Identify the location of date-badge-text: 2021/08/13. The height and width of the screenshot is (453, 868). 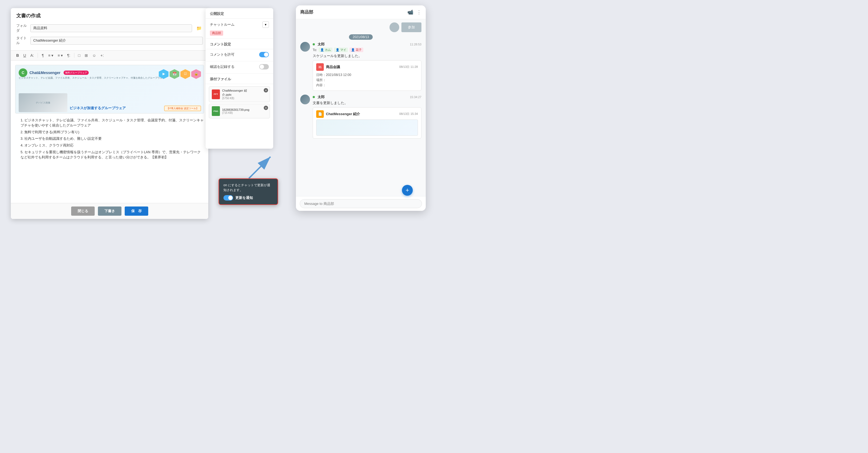
(361, 37).